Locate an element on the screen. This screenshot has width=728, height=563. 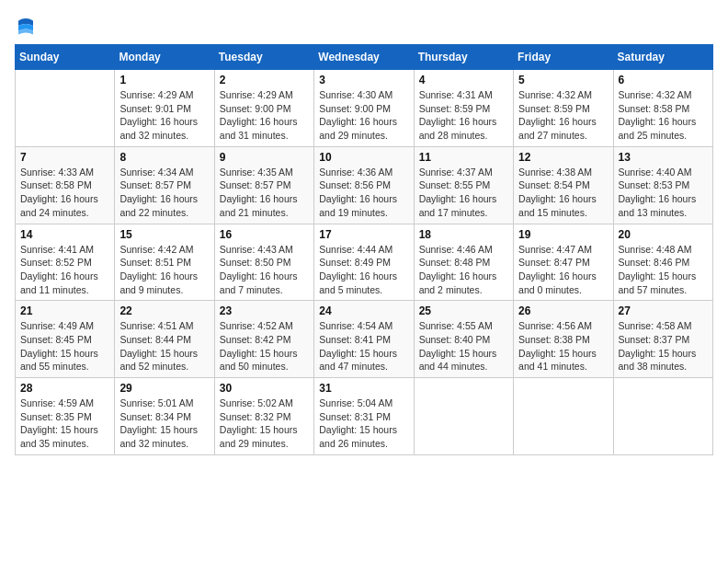
calendar-cell: 2Sunrise: 4:29 AM Sunset: 9:00 PM Daylig… is located at coordinates (264, 109).